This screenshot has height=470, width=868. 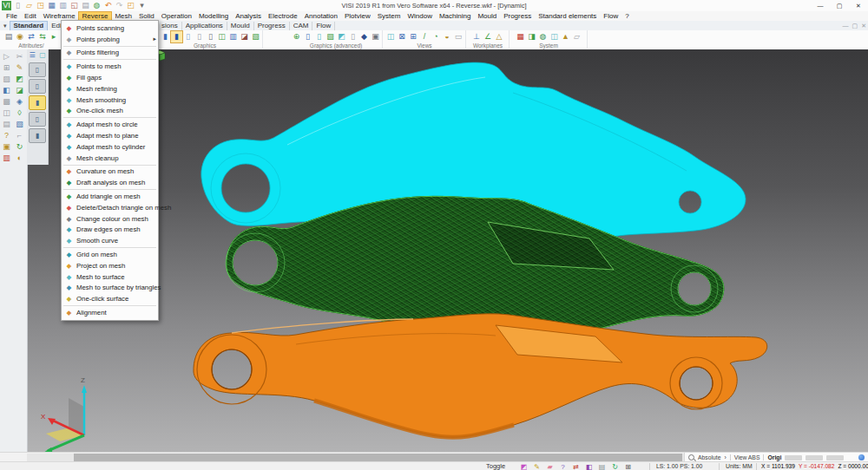 I want to click on menu-item: ◆ One-click surface, so click(x=109, y=298).